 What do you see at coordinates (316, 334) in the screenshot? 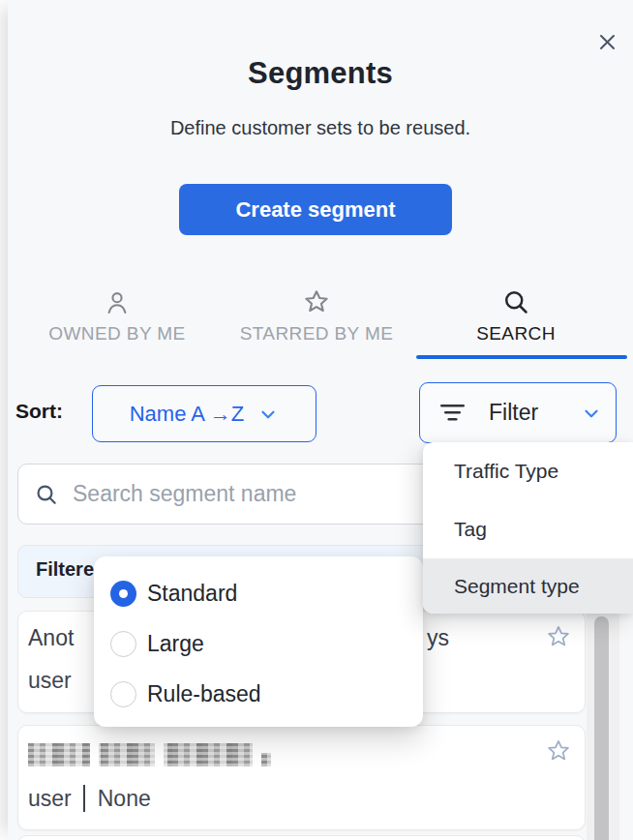
I see `tab-starred-by-me-label: STARRED BY ME` at bounding box center [316, 334].